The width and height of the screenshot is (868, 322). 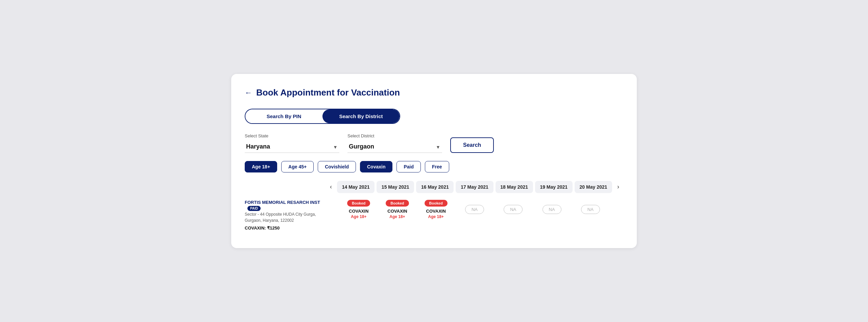 What do you see at coordinates (395, 146) in the screenshot?
I see `district-select-wrapper: Gurgaon` at bounding box center [395, 146].